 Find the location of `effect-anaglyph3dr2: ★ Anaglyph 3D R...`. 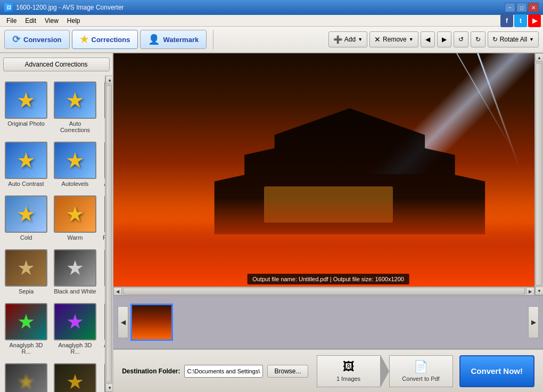

effect-anaglyph3dr2: ★ Anaglyph 3D R... is located at coordinates (75, 329).